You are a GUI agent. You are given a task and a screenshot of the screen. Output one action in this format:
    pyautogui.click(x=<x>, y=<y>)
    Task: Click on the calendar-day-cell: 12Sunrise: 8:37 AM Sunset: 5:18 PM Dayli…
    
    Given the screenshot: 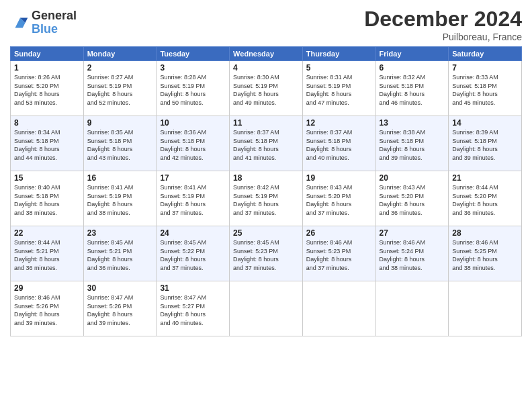 What is the action you would take?
    pyautogui.click(x=339, y=144)
    